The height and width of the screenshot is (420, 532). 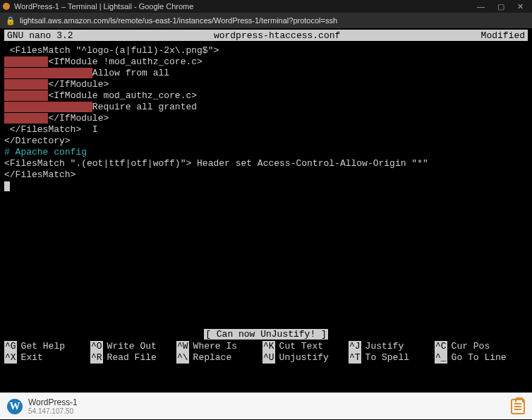 I want to click on wordpress-icon: W, so click(x=15, y=407).